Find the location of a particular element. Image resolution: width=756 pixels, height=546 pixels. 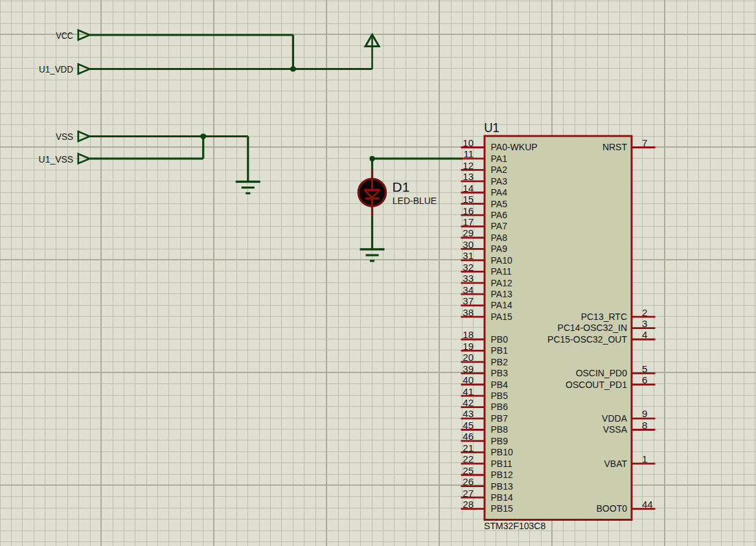

svg-text: 28 is located at coordinates (468, 504).